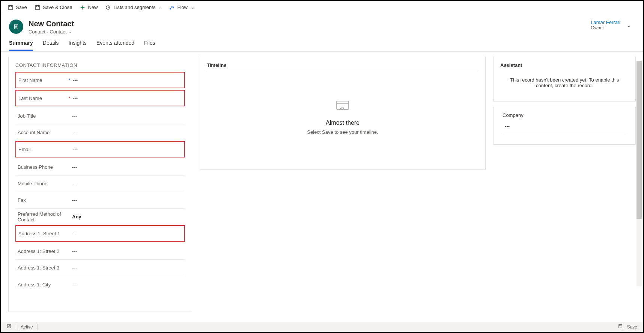  What do you see at coordinates (322, 8) in the screenshot?
I see `toolbar: Save Save & Close New Lists and segments…` at bounding box center [322, 8].